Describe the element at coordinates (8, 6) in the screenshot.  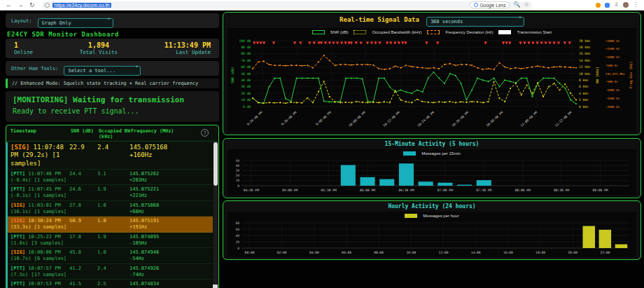
I see `back-icon: ←` at that location.